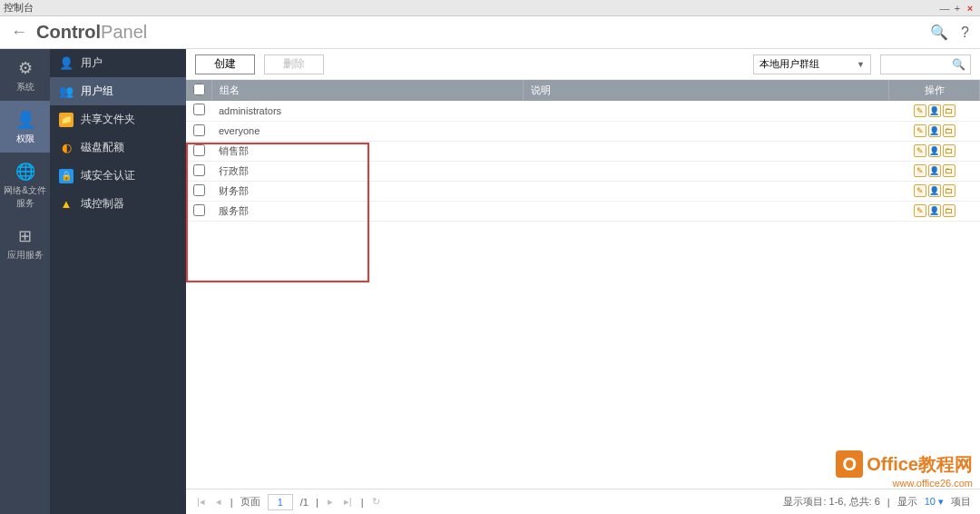 This screenshot has height=514, width=980. I want to click on quota-icon: ◐, so click(66, 148).